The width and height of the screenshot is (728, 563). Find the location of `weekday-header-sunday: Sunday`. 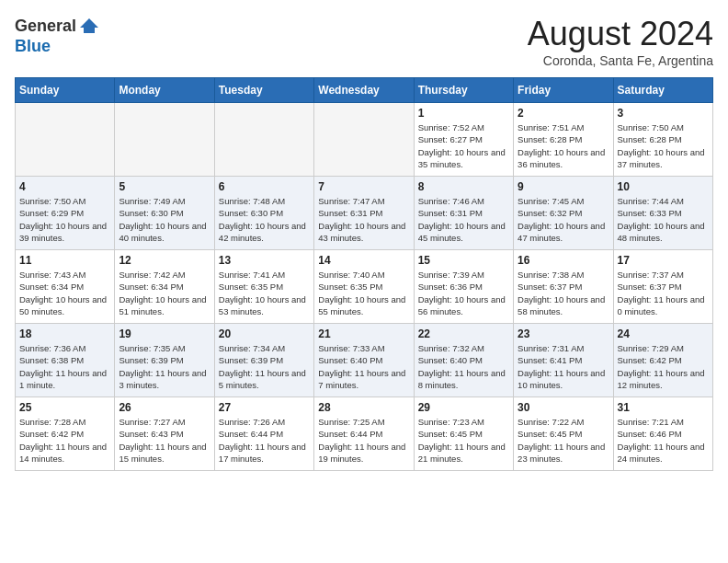

weekday-header-sunday: Sunday is located at coordinates (65, 90).